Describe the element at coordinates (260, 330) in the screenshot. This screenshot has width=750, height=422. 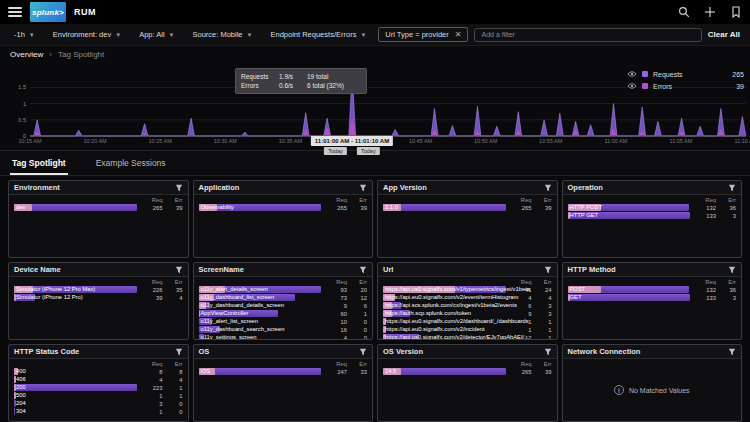
I see `bar-zone: o11y_dashboard_search_screen` at that location.